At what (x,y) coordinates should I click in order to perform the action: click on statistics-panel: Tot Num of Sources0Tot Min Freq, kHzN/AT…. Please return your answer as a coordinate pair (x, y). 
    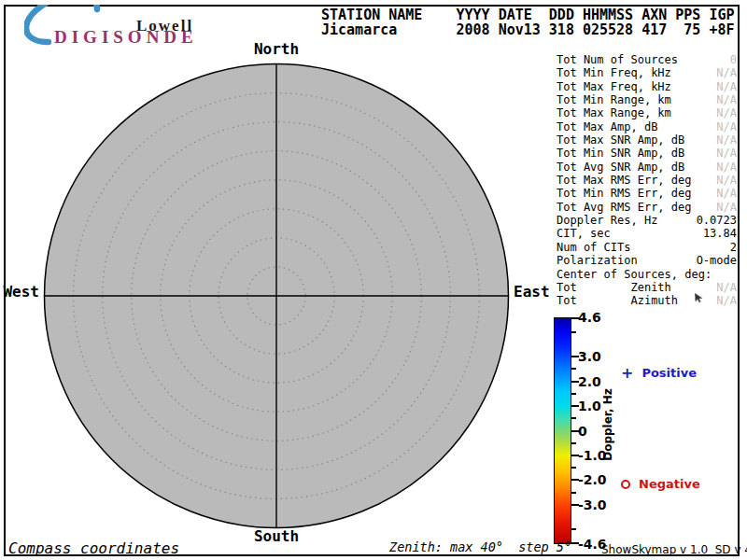
    Looking at the image, I should click on (646, 181).